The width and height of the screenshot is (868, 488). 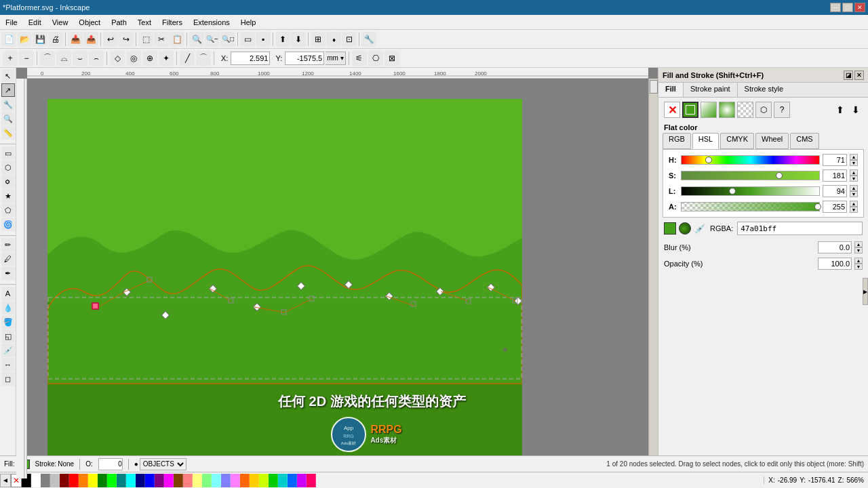 What do you see at coordinates (8, 167) in the screenshot?
I see `tool-3d-box: ⬡` at bounding box center [8, 167].